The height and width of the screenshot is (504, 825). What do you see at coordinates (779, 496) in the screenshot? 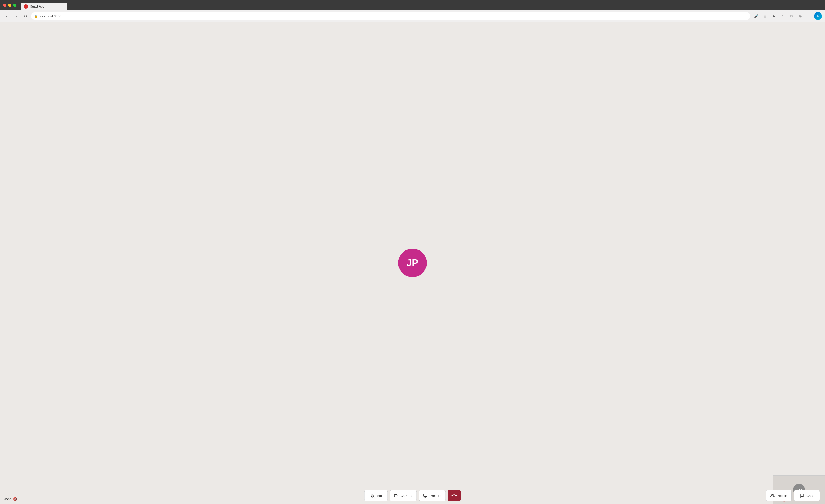
I see `people-button: People` at bounding box center [779, 496].